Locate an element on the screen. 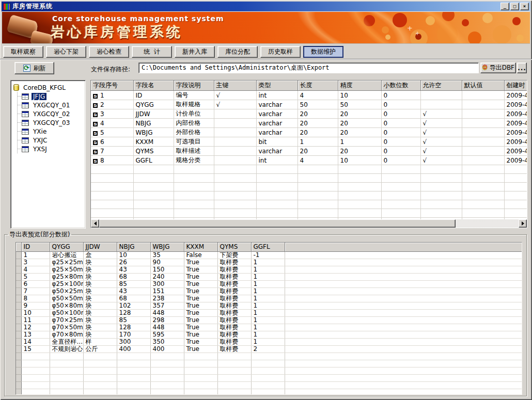  cell: True is located at coordinates (200, 320).